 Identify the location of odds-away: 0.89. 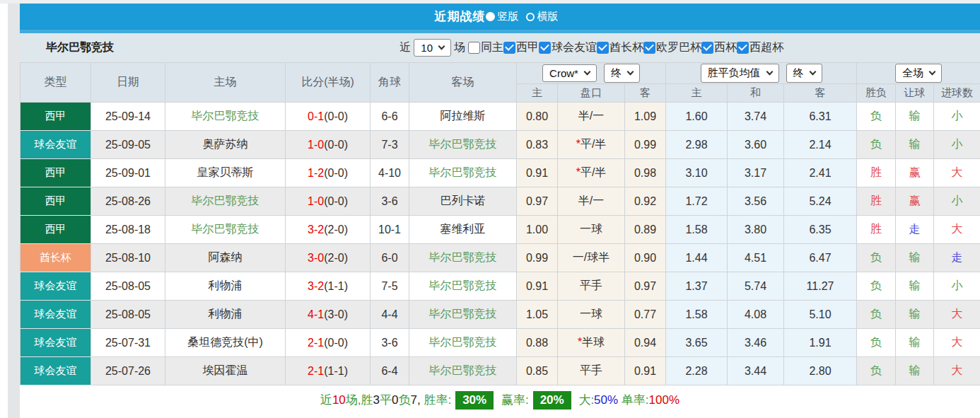
(646, 230).